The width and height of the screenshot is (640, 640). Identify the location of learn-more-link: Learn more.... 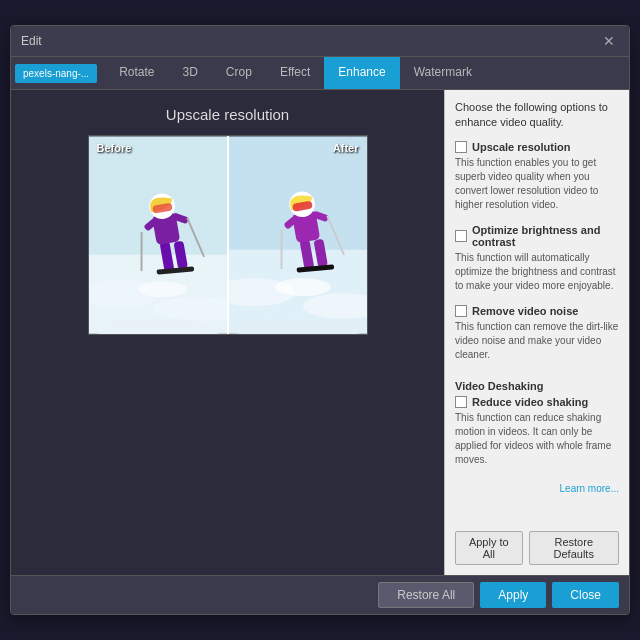
(537, 488).